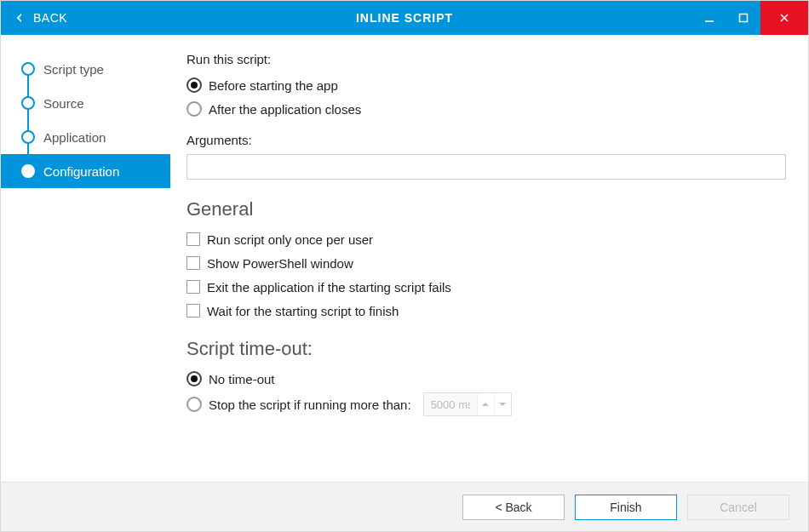 The width and height of the screenshot is (809, 532). What do you see at coordinates (486, 275) in the screenshot?
I see `general-checkbox-group: Run script only once per user Show Power…` at bounding box center [486, 275].